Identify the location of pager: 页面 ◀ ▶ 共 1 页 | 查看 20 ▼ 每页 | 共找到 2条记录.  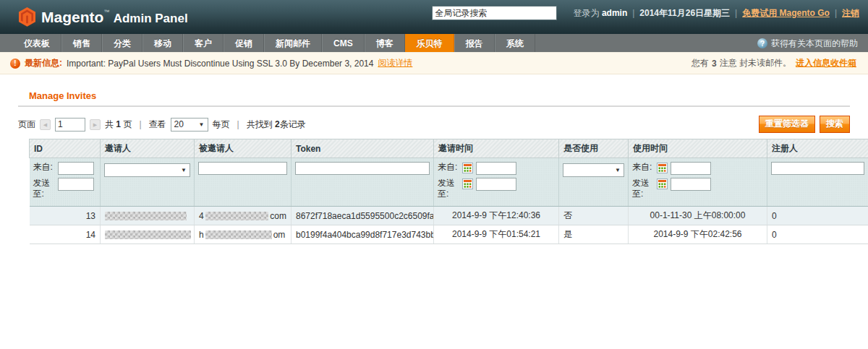
(162, 124).